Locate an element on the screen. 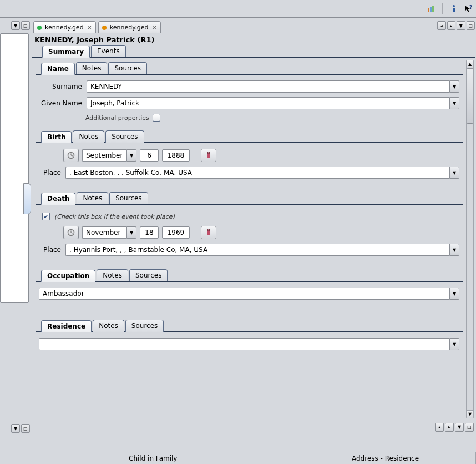  tab-name-notes: Notes is located at coordinates (92, 68).